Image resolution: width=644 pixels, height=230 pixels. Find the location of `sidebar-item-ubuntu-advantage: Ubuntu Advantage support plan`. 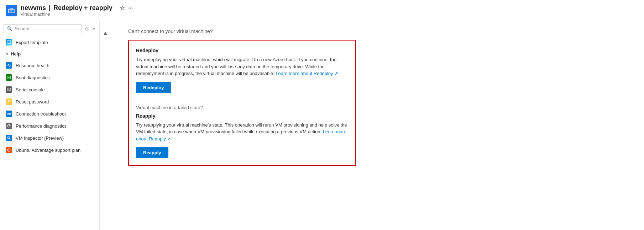

sidebar-item-ubuntu-advantage: Ubuntu Advantage support plan is located at coordinates (50, 150).